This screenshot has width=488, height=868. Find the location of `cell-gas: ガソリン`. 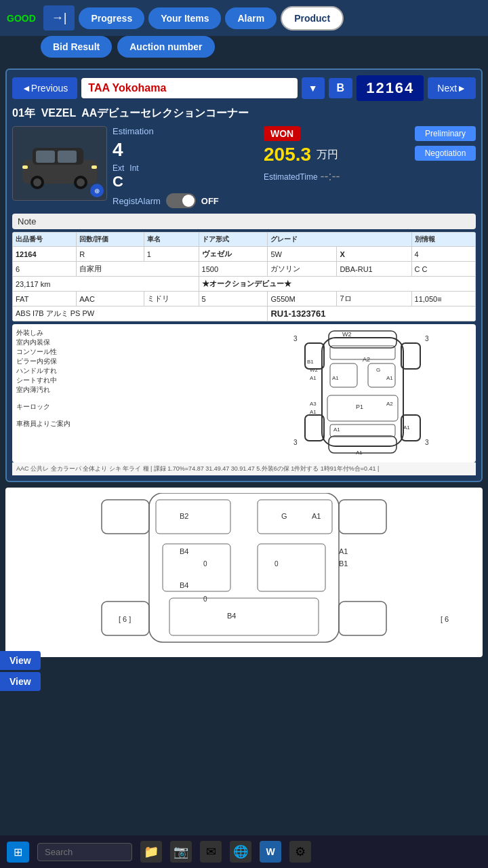

cell-gas: ガソリン is located at coordinates (302, 269).